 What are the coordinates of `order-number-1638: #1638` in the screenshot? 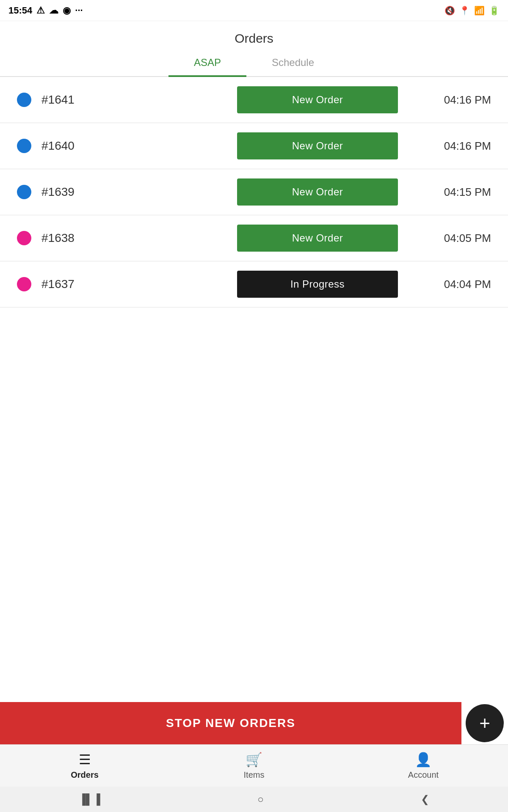 It's located at (139, 238).